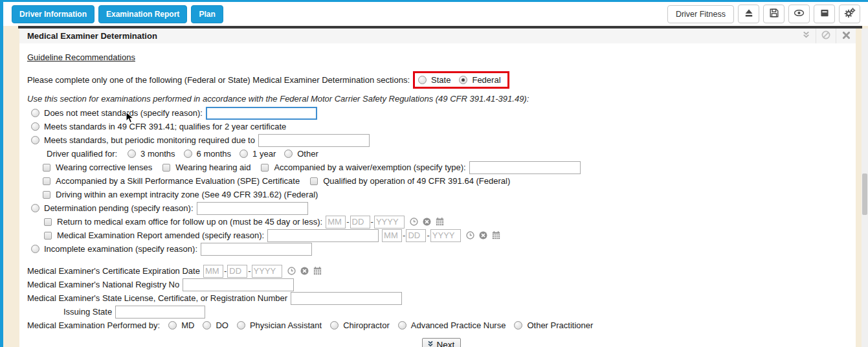 The width and height of the screenshot is (868, 347). I want to click on federal-radio-label: Federal, so click(486, 80).